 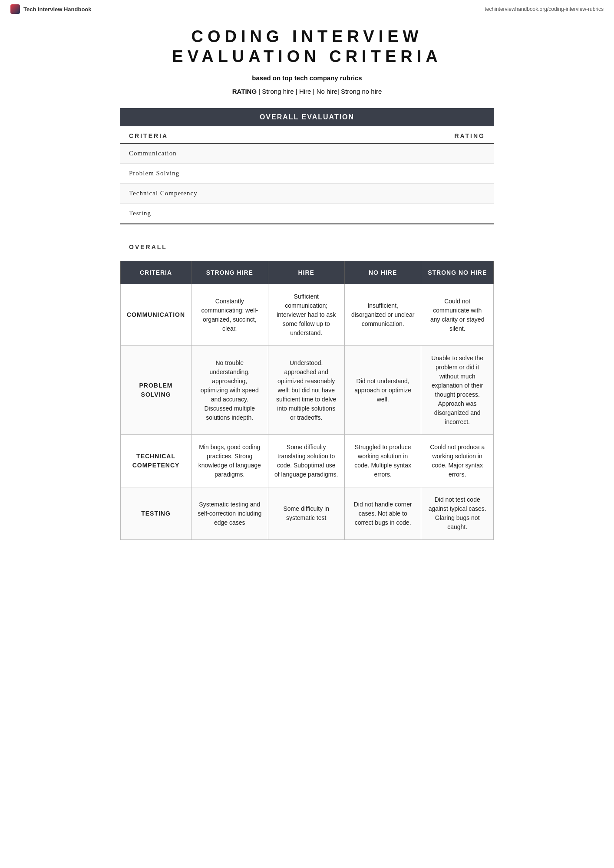 What do you see at coordinates (307, 461) in the screenshot?
I see `table-row-technical-competency: TECHNICAL COMPETENCY Min bugs, good codi…` at bounding box center [307, 461].